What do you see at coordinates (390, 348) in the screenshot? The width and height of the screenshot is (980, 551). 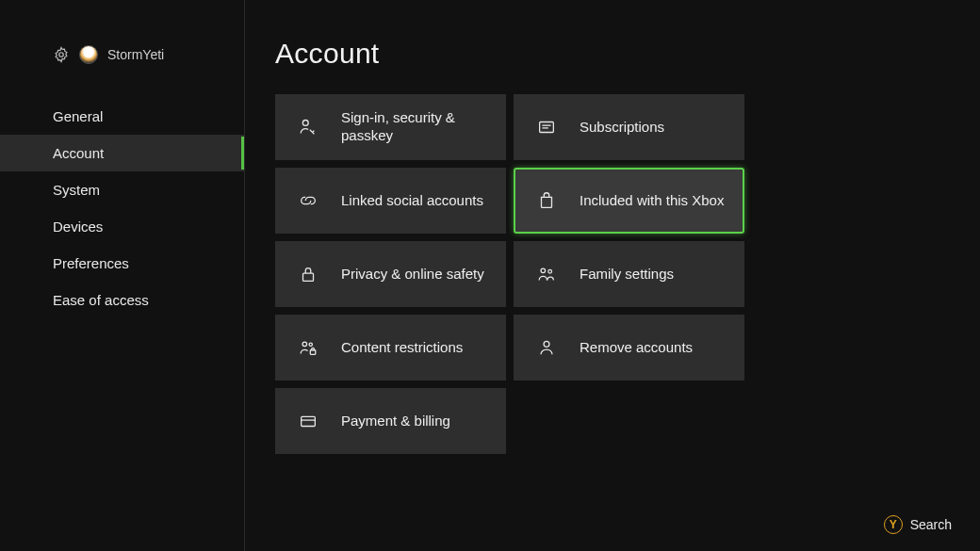 I see `tile-content-restrictions: Content restrictions` at bounding box center [390, 348].